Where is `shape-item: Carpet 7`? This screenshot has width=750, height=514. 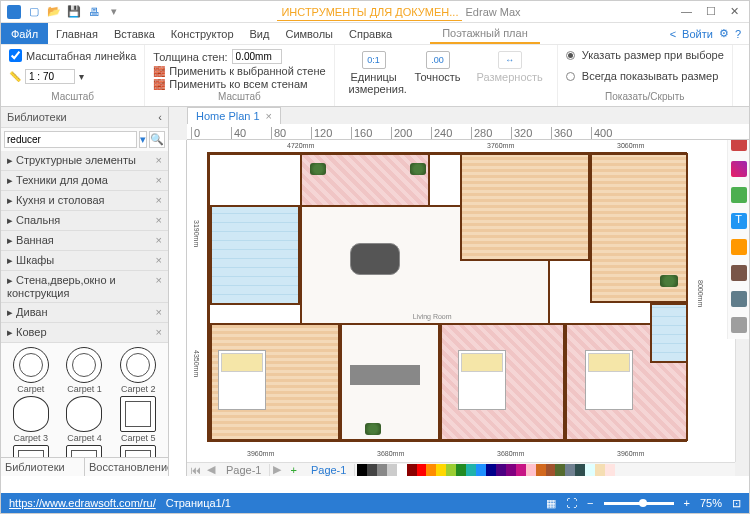
shape-item: Carpet 7 is located at coordinates (85, 451).